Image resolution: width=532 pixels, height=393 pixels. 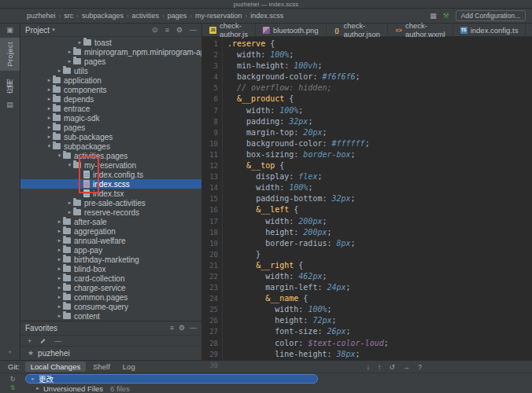 What do you see at coordinates (129, 366) in the screenshot?
I see `git-tab-log: Log` at bounding box center [129, 366].